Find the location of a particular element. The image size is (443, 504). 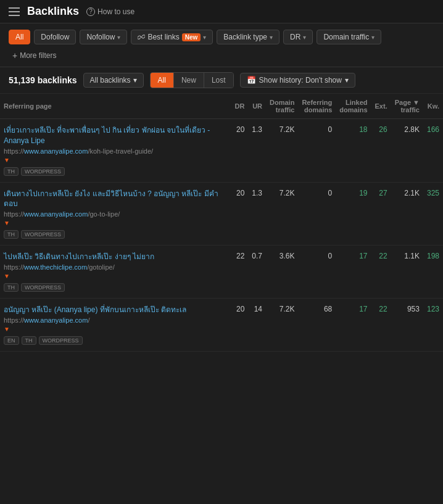

tag-list: THWORDPRESS is located at coordinates (115, 234).